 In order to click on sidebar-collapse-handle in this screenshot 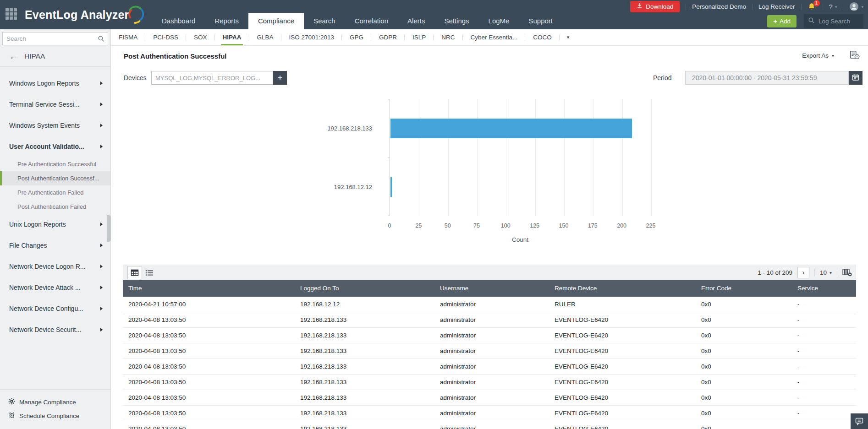, I will do `click(109, 228)`.